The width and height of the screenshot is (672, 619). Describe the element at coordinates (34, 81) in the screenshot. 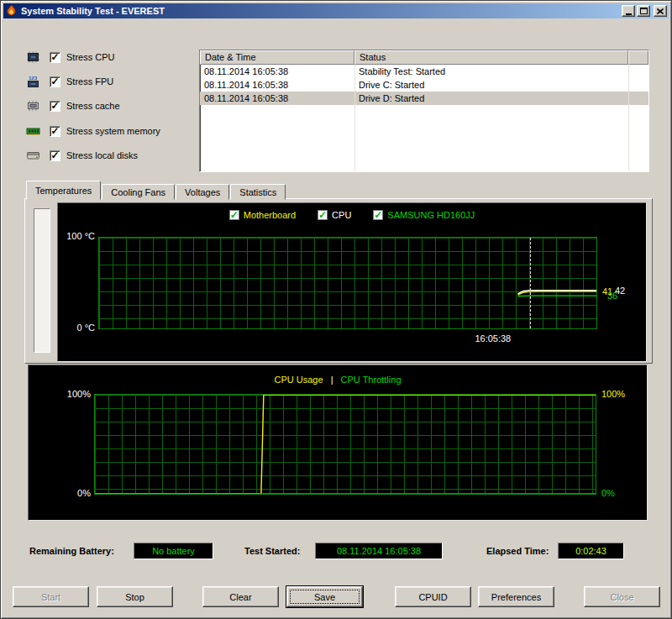

I see `fpu-chip-icon: 123` at that location.